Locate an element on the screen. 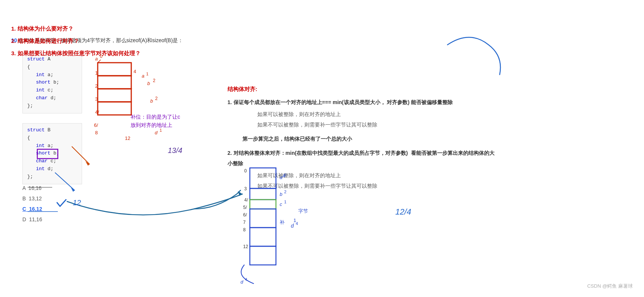 The image size is (644, 297). code-b-line6: int d; is located at coordinates (52, 169).